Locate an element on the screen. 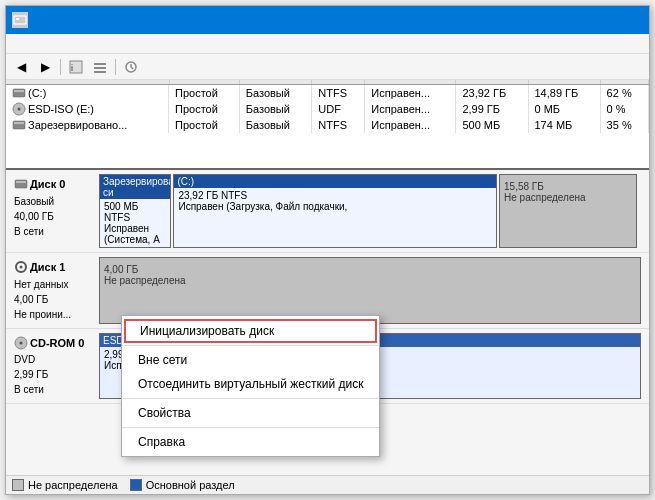  menu-action is located at coordinates (34, 44).